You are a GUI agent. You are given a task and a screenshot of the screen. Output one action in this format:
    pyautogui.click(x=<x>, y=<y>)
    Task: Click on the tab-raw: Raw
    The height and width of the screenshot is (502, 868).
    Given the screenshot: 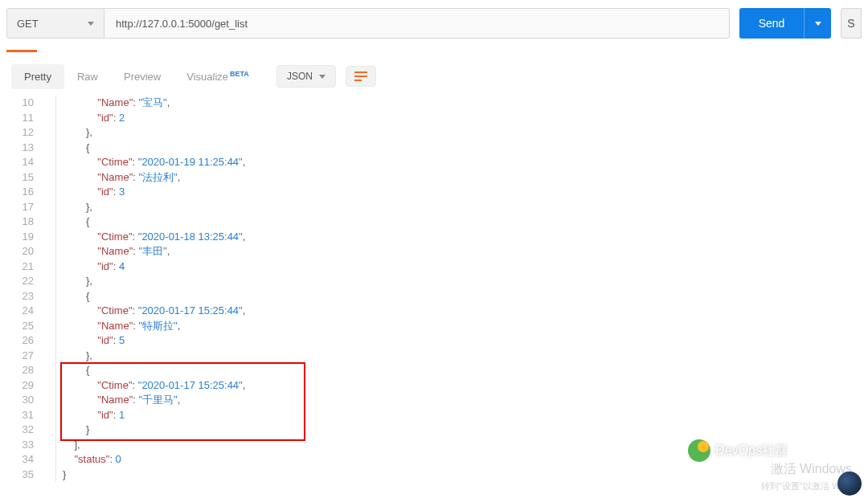 What is the action you would take?
    pyautogui.click(x=88, y=77)
    